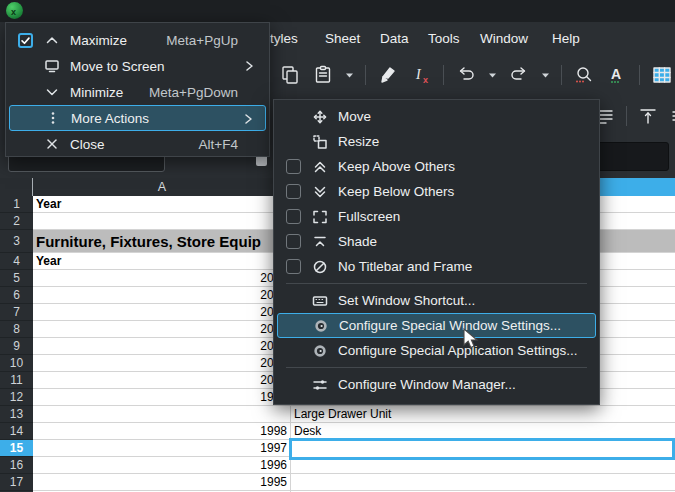  What do you see at coordinates (14, 10) in the screenshot?
I see `app-window-icon: x` at bounding box center [14, 10].